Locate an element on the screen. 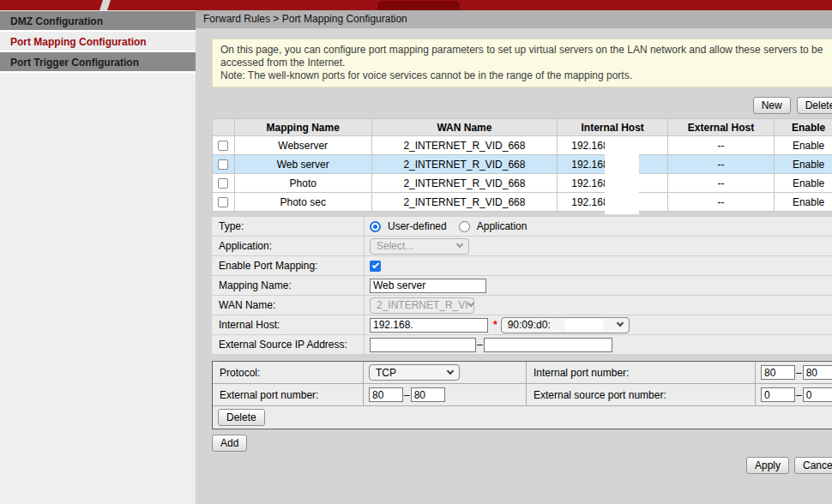  required-asterisk: * is located at coordinates (496, 325).